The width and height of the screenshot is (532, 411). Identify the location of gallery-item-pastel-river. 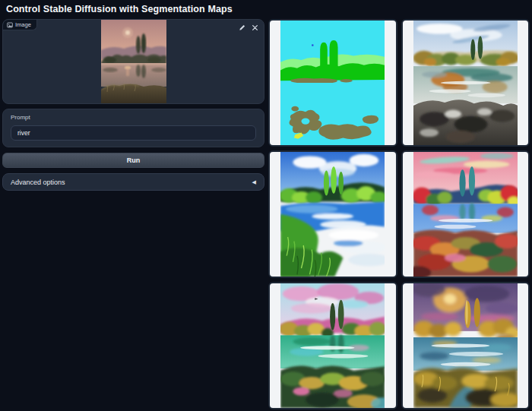
(333, 346).